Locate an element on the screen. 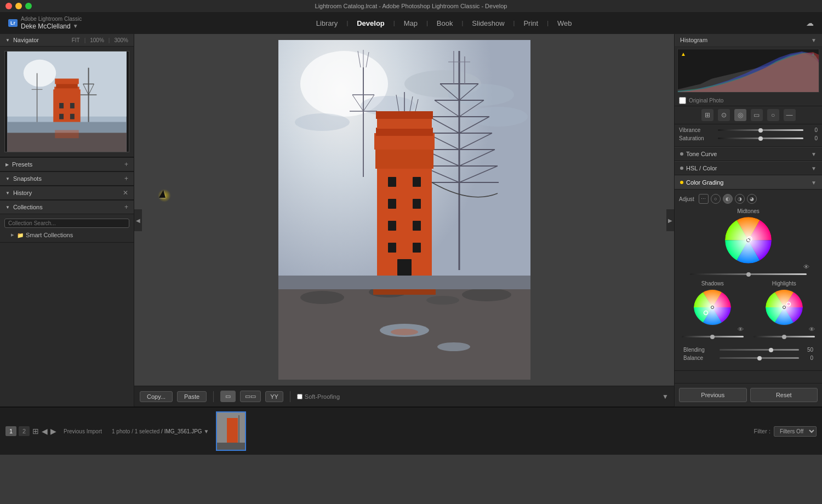 This screenshot has width=822, height=504. grid-view-icon: ⊞ is located at coordinates (36, 431).